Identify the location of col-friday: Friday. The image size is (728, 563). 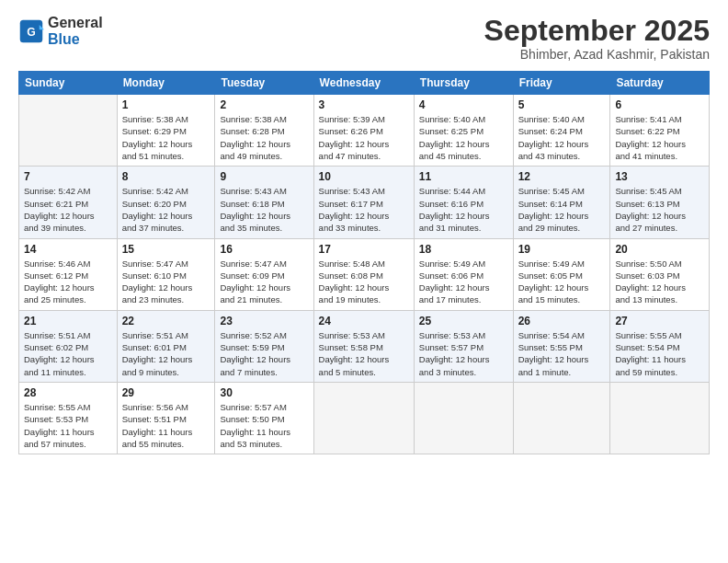
(562, 83).